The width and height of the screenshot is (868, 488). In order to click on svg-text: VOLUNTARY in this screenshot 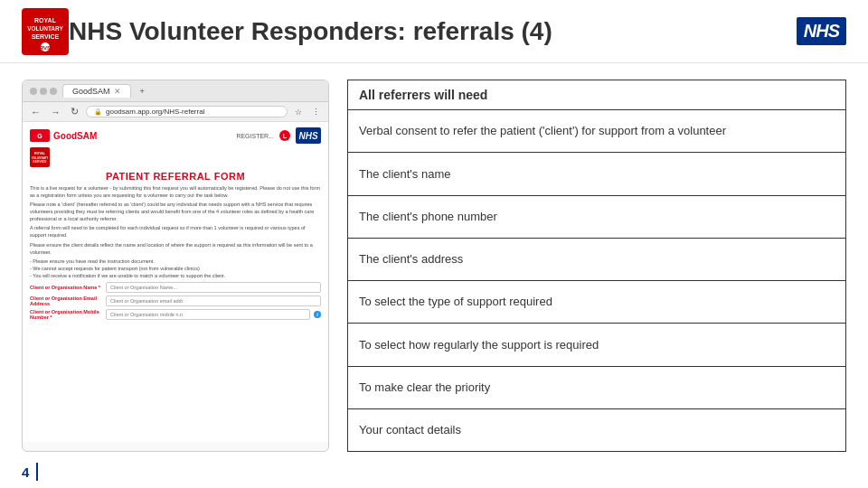, I will do `click(45, 29)`.